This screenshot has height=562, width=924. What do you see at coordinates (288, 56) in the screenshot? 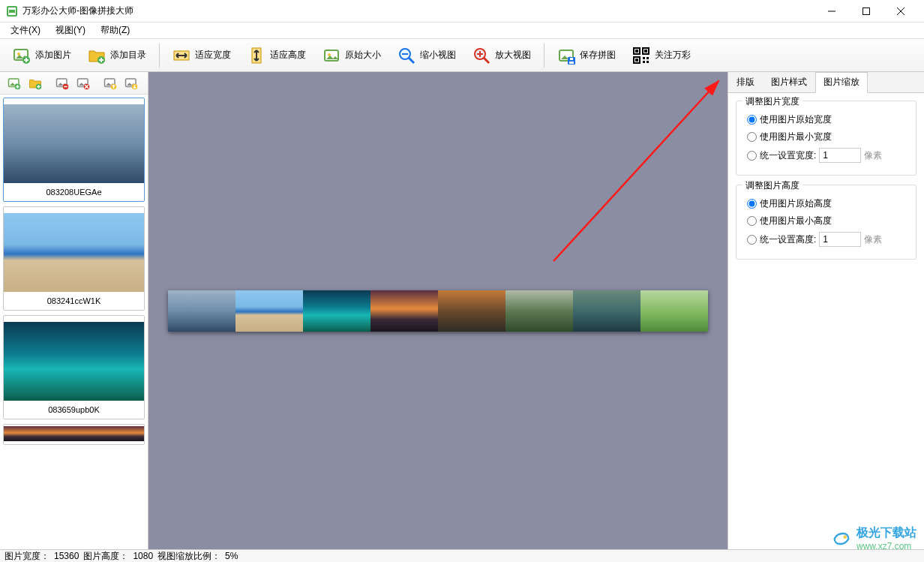
I see `fit-height-label: 适应高度` at bounding box center [288, 56].